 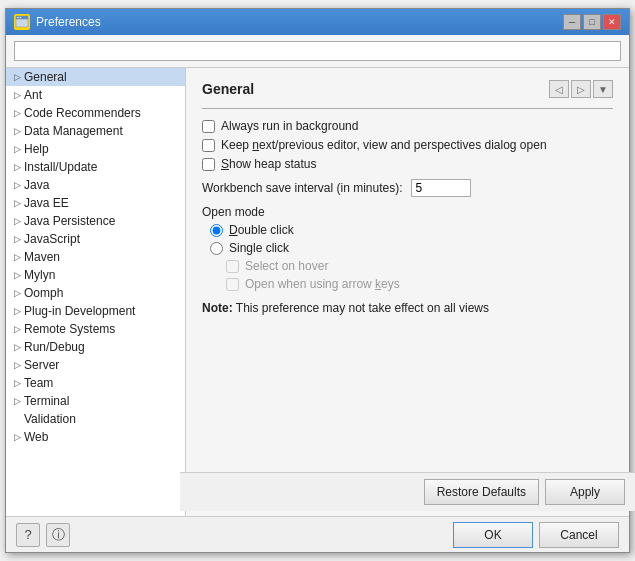 I want to click on restore-defaults-button: Restore Defaults, so click(x=482, y=492).